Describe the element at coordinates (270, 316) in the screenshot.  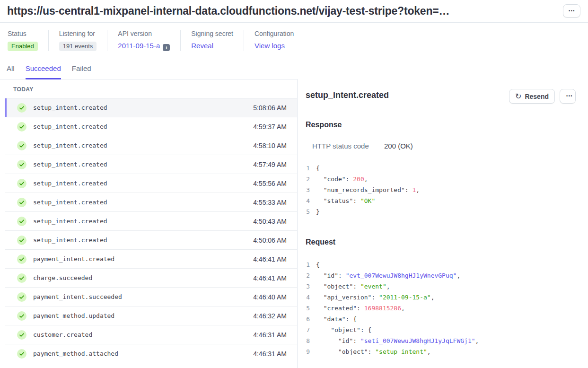
I see `event-time: 4:46:32 AM` at that location.